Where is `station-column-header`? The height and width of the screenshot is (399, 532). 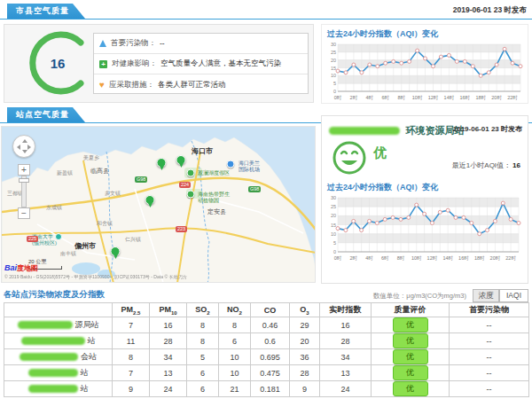
station-column-header is located at coordinates (59, 310).